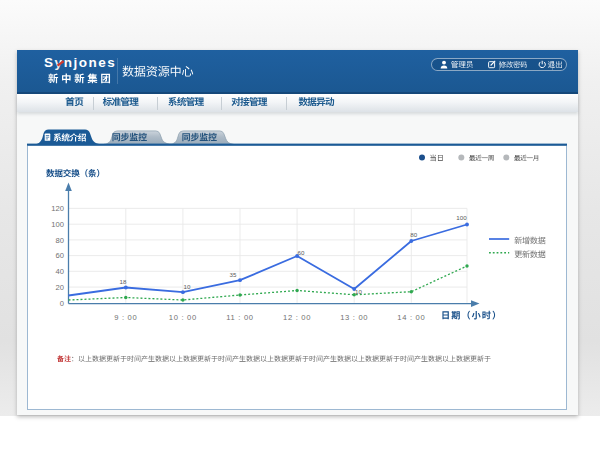  Describe the element at coordinates (354, 318) in the screenshot. I see `svg-text: 13 : 00` at that location.